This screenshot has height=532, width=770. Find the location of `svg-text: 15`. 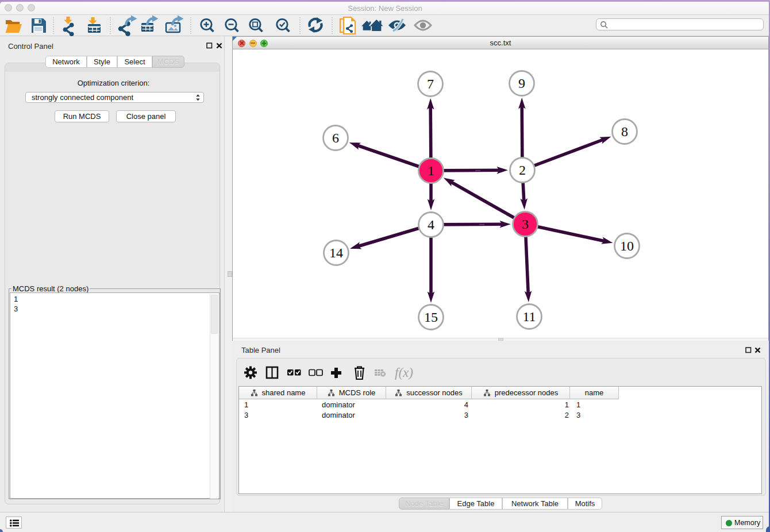

svg-text: 15 is located at coordinates (431, 317).